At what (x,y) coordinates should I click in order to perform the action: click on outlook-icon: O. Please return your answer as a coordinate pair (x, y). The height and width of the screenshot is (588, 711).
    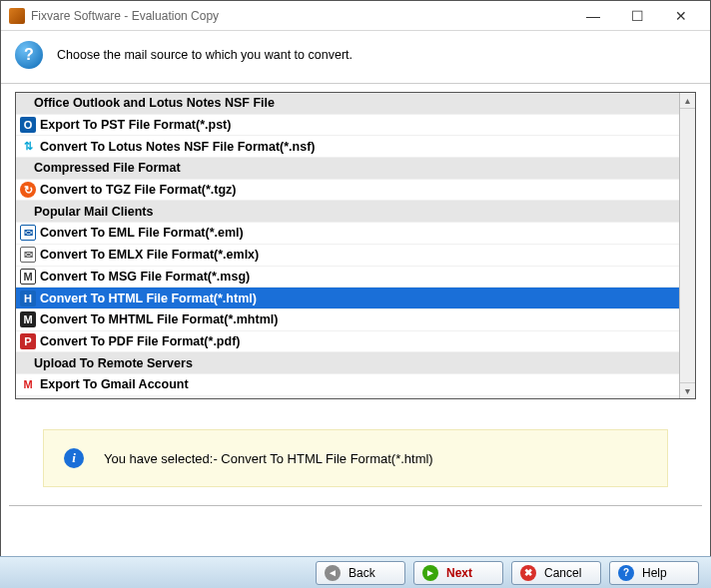
    Looking at the image, I should click on (28, 125).